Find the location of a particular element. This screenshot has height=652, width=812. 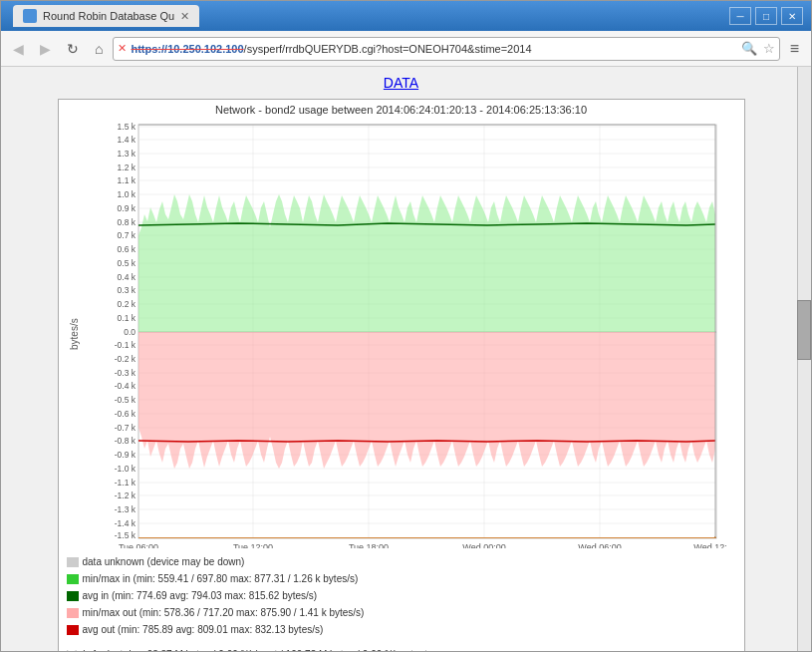

legend-color-avg-in is located at coordinates (73, 596).